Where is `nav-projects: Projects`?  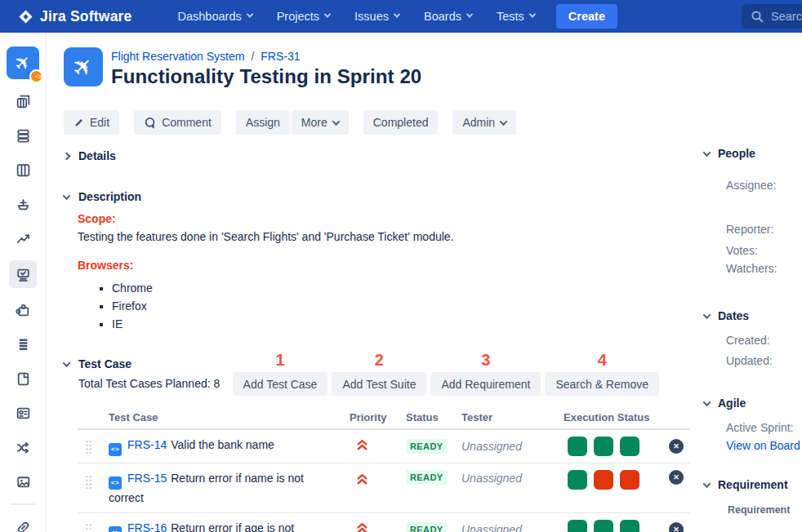 nav-projects: Projects is located at coordinates (304, 16).